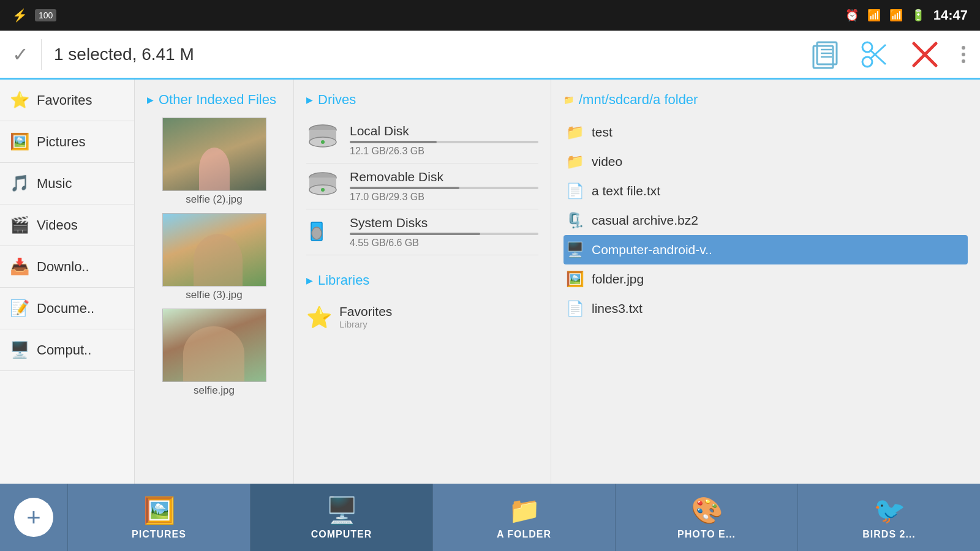 The image size is (980, 551). What do you see at coordinates (423, 141) in the screenshot?
I see `local-disk-item: Local Disk 12.1 GB/26.3 GB` at bounding box center [423, 141].